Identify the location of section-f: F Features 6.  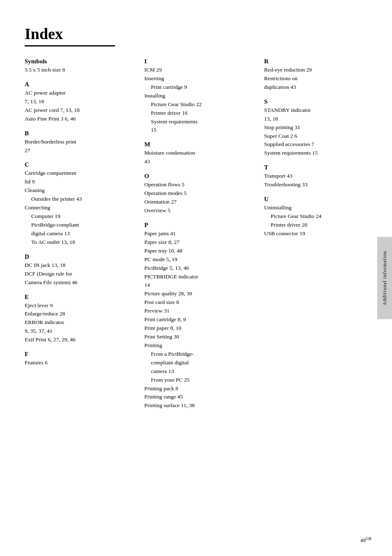
(78, 359).